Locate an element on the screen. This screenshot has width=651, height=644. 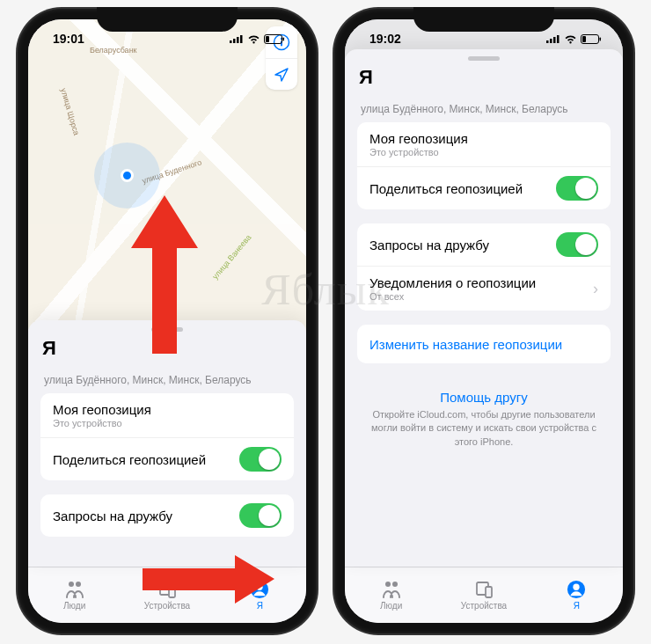
rename-location-label: Изменить название геопозиции is located at coordinates (466, 345).